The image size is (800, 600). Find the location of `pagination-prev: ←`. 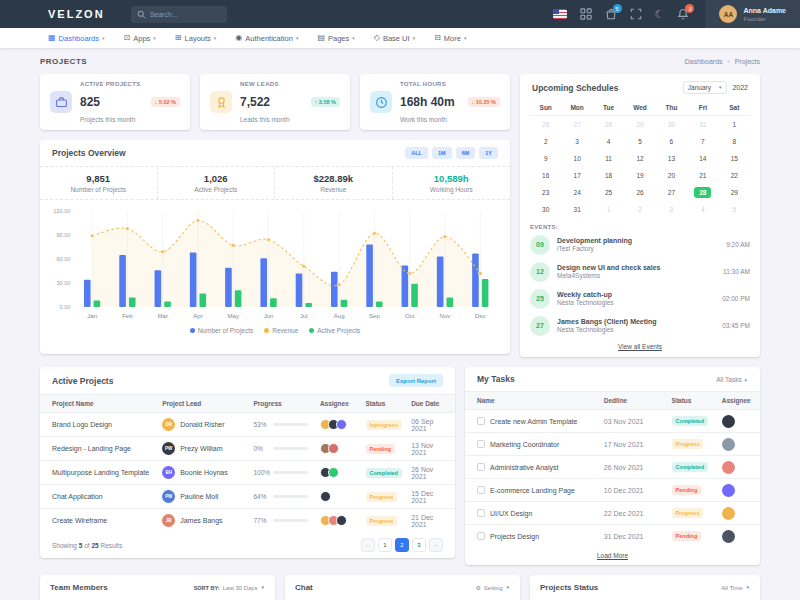

pagination-prev: ← is located at coordinates (368, 545).